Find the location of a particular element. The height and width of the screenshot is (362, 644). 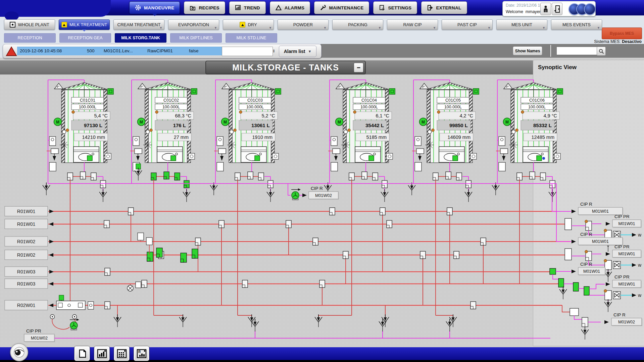

report-chart-icon: R is located at coordinates (142, 354).